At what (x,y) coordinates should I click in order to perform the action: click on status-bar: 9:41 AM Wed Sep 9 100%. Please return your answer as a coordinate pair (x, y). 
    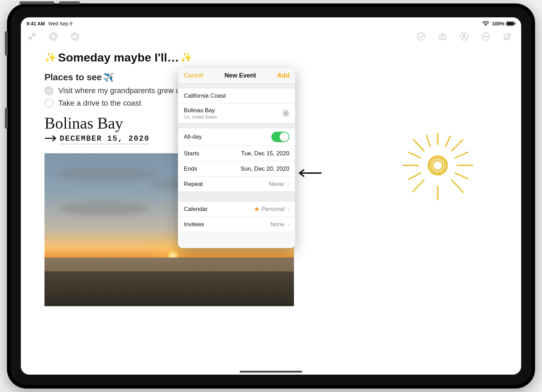
    Looking at the image, I should click on (271, 23).